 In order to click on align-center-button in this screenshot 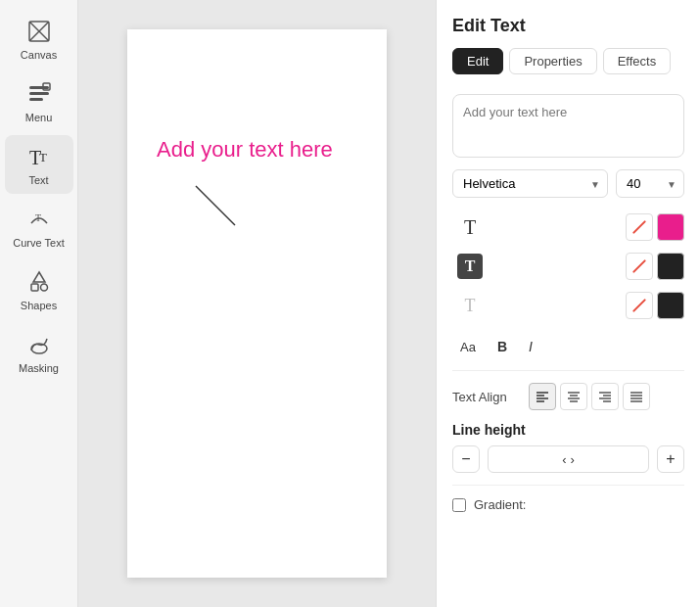, I will do `click(574, 397)`.